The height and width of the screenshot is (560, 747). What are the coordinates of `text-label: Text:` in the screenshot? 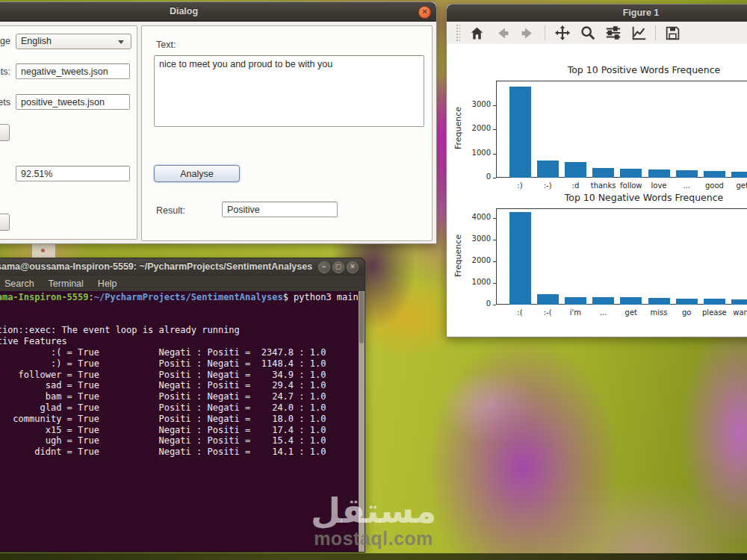 It's located at (166, 45).